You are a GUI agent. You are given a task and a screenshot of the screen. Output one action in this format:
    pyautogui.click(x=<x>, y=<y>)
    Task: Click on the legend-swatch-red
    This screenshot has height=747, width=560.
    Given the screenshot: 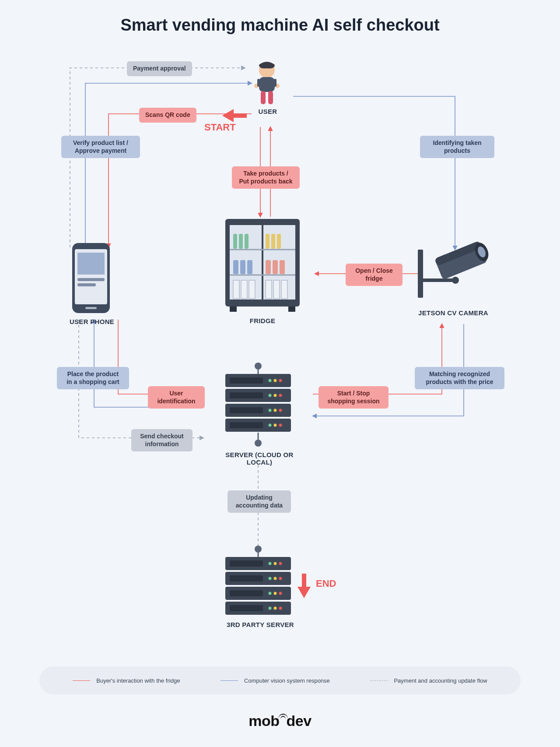 What is the action you would take?
    pyautogui.click(x=81, y=680)
    